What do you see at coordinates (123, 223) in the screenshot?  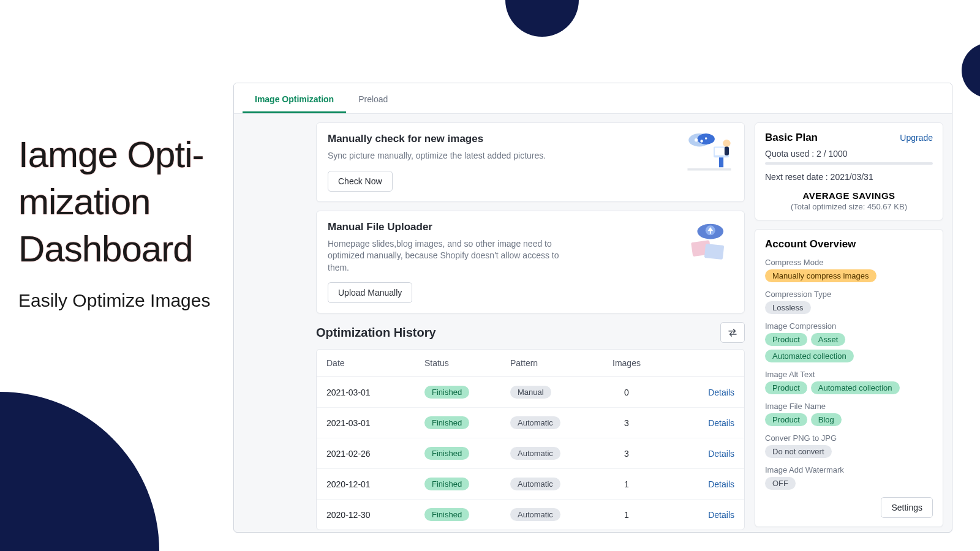 I see `hero-block: Iamge Opti-mization Dashboard Easily Opt…` at bounding box center [123, 223].